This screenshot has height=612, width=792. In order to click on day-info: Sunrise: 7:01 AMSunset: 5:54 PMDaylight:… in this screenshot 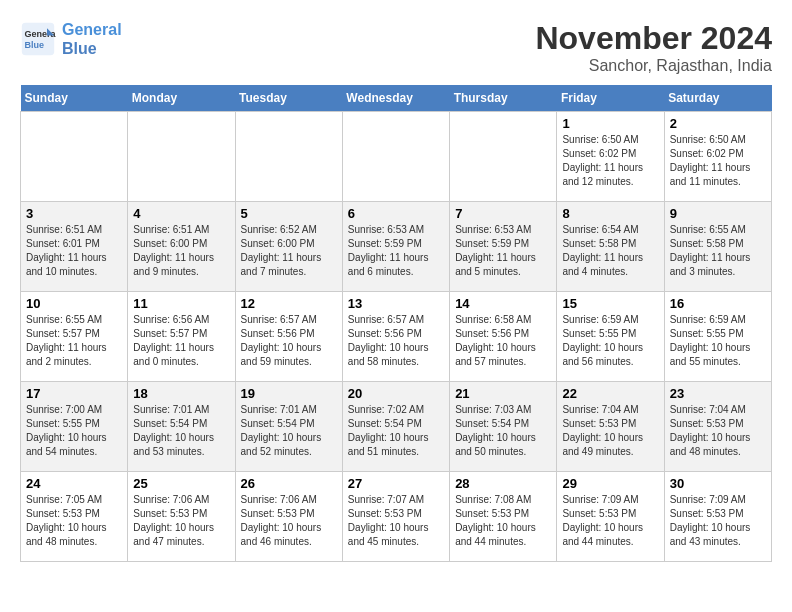, I will do `click(289, 431)`.